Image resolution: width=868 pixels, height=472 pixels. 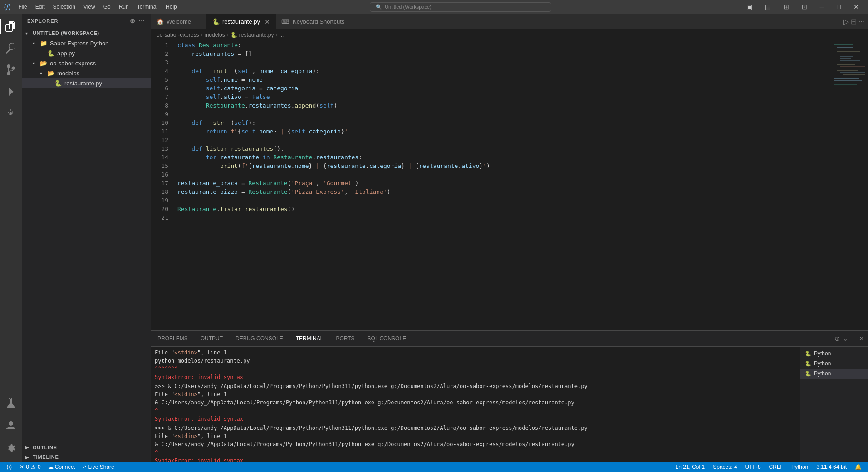 I want to click on status-line-ending: CRLF, so click(x=776, y=467).